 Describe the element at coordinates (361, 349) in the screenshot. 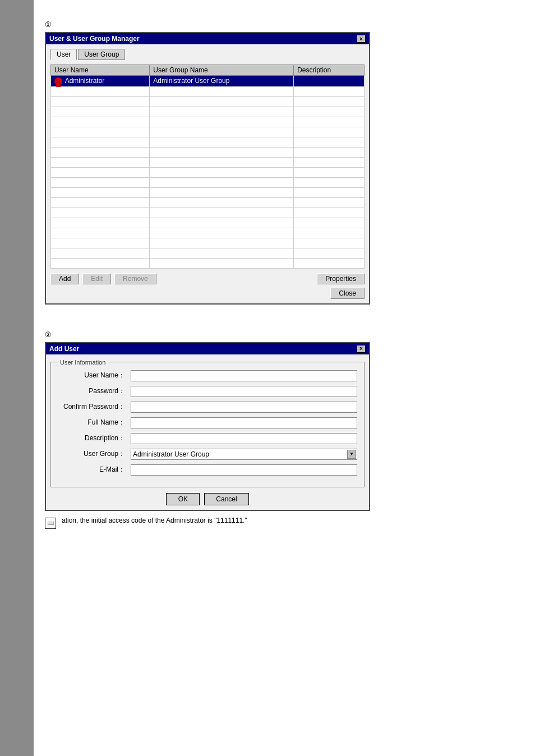

I see `window2-close-button: ×` at that location.